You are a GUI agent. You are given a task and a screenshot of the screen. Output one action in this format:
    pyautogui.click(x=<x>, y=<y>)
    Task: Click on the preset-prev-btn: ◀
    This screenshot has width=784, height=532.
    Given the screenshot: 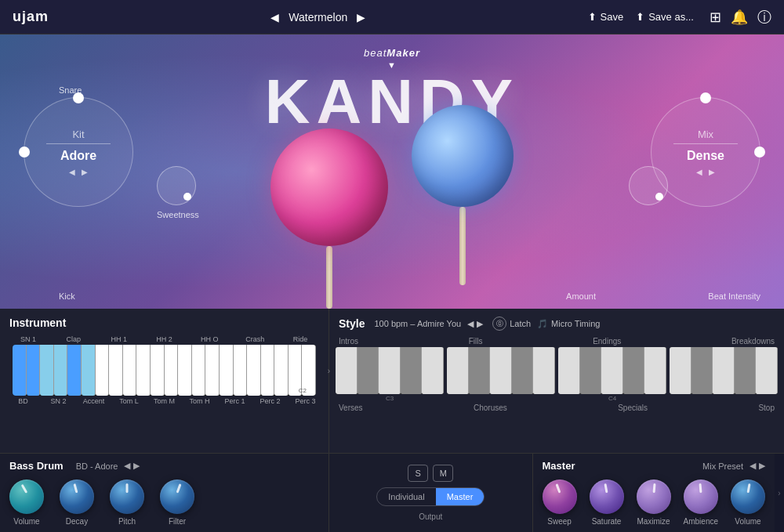 What is the action you would take?
    pyautogui.click(x=274, y=17)
    